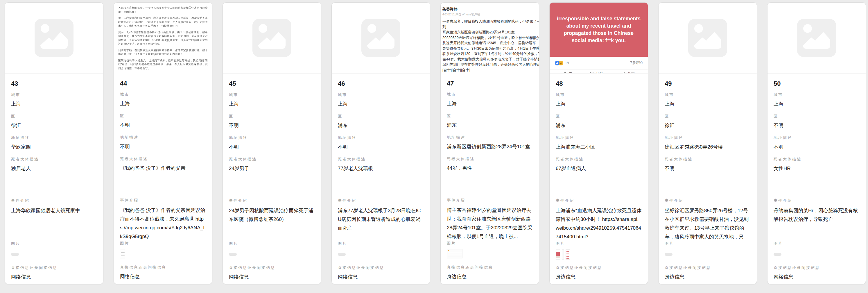 The height and width of the screenshot is (293, 868). I want to click on document-paragraph: 医院方也出于人道主义，让妈妈下楼来，但不能穿过隔离线，我们只能“隔线”相望，我们…, so click(163, 65).